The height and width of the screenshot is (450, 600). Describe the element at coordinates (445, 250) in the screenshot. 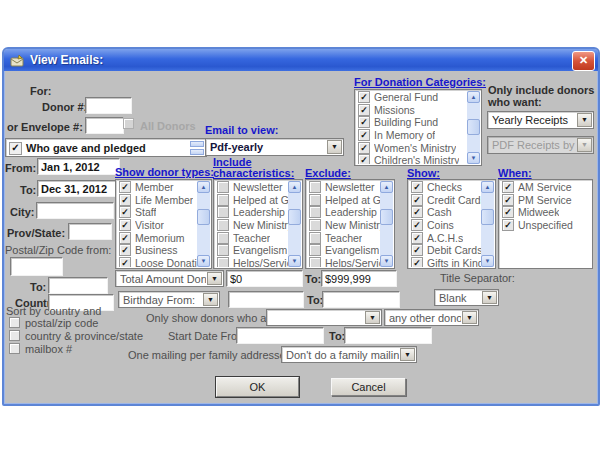

I see `list-item: ✓Debit Cards` at that location.